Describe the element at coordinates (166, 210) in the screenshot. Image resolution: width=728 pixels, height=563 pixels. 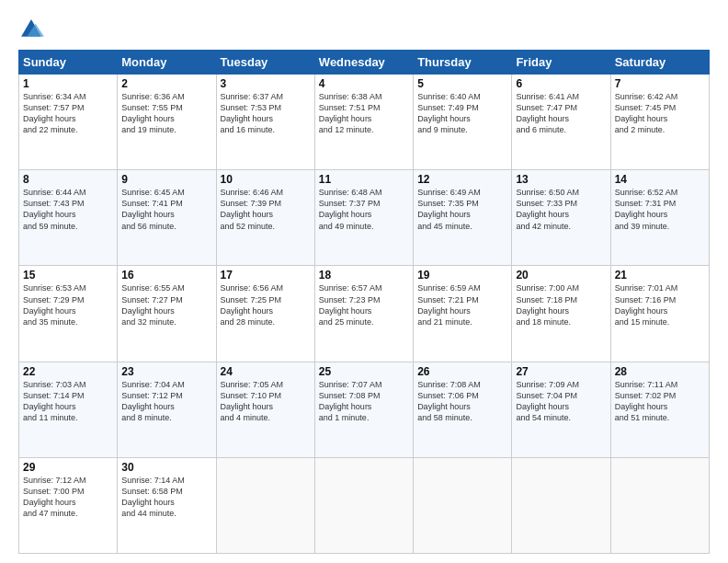
I see `day-info: Sunrise: 6:45 AMSunset: 7:41 PMDaylight …` at that location.